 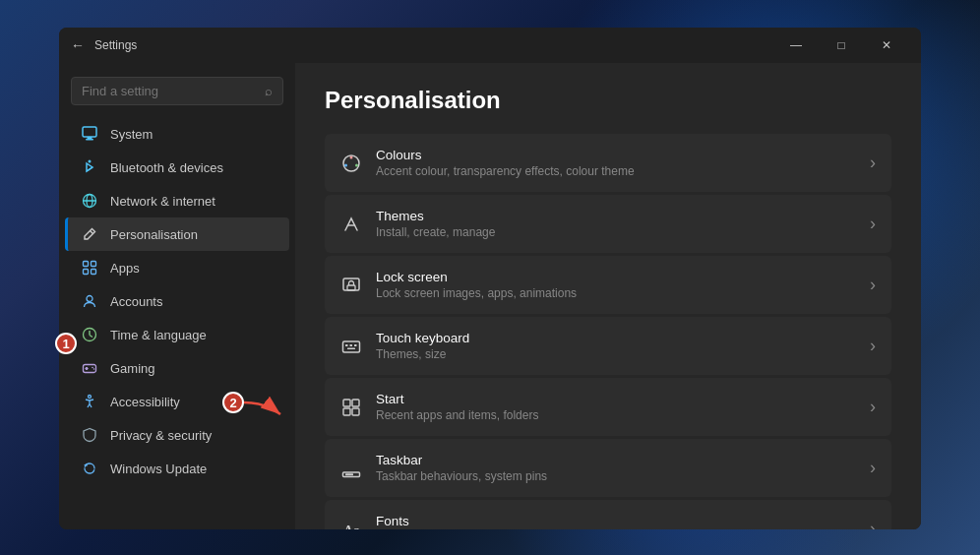 I want to click on touch-keyboard-chevron-icon: ›, so click(x=873, y=346).